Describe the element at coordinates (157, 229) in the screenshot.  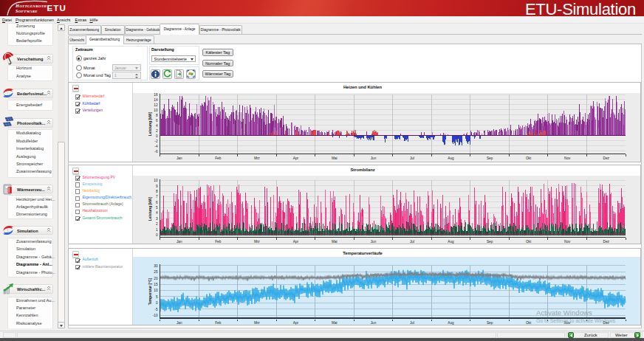
I see `svg-text: 1` at that location.